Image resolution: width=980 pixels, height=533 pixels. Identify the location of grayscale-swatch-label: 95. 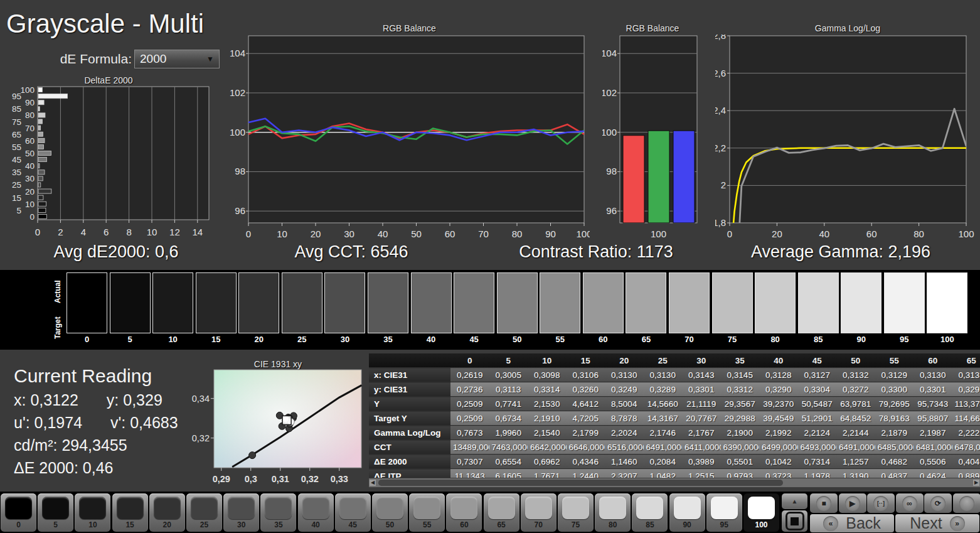
(905, 340).